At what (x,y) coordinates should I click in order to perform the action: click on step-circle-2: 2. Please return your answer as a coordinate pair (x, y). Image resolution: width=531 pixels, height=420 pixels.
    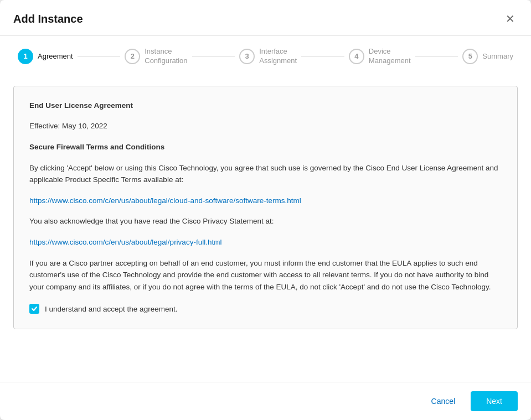
    Looking at the image, I should click on (132, 56).